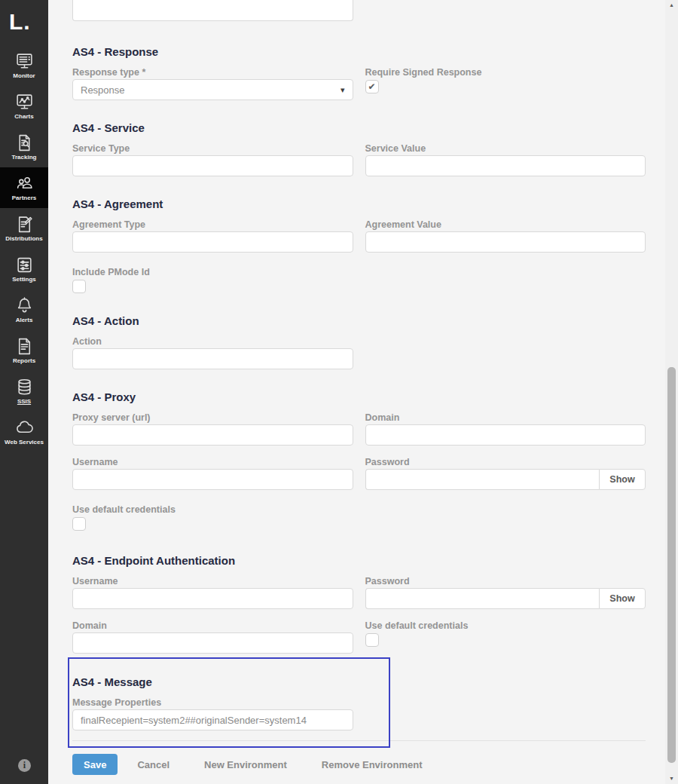  Describe the element at coordinates (24, 351) in the screenshot. I see `sidebar-item-reports: Reports` at that location.